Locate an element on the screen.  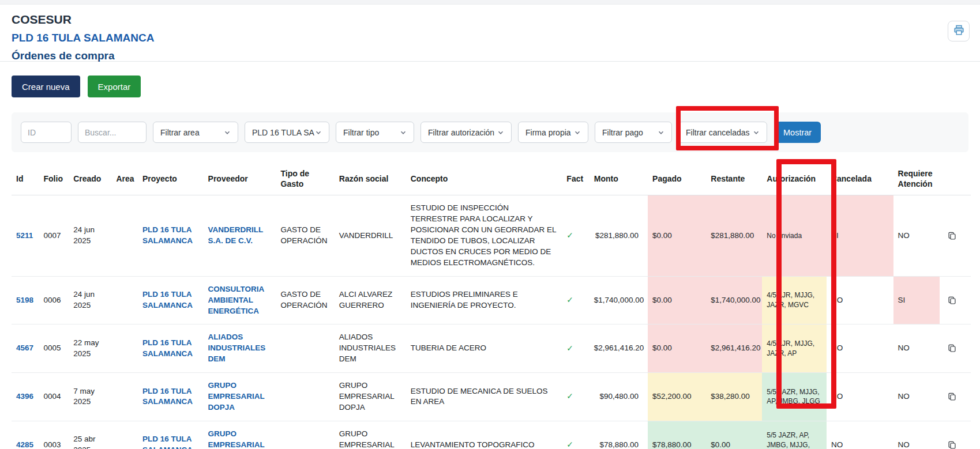
search-input is located at coordinates (112, 133).